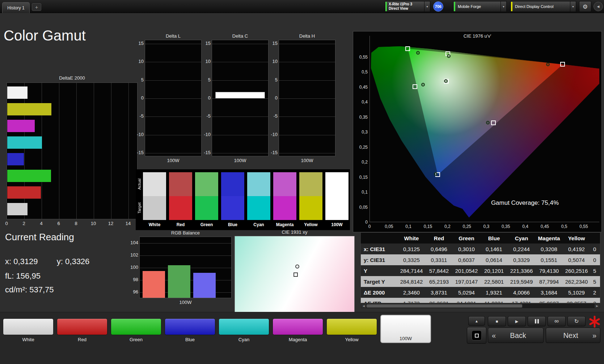 Image resolution: width=604 pixels, height=364 pixels. I want to click on y-tick-label: 102, so click(134, 255).